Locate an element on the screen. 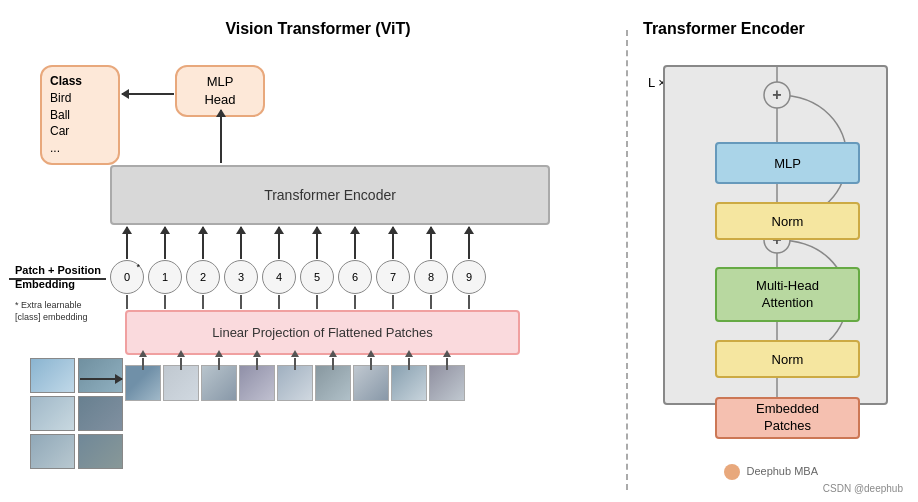 This screenshot has height=502, width=918. upward-arrows is located at coordinates (298, 243).